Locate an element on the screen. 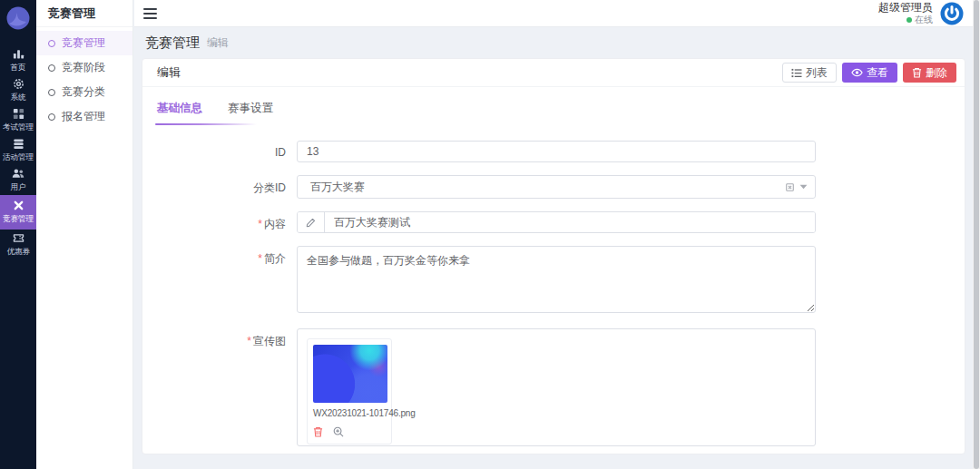  clear-icon is located at coordinates (789, 187).